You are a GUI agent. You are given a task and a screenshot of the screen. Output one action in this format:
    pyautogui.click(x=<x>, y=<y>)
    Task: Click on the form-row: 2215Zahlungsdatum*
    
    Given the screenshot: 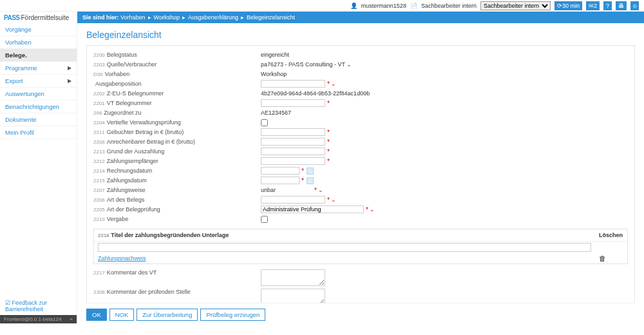 What is the action you would take?
    pyautogui.click(x=361, y=180)
    